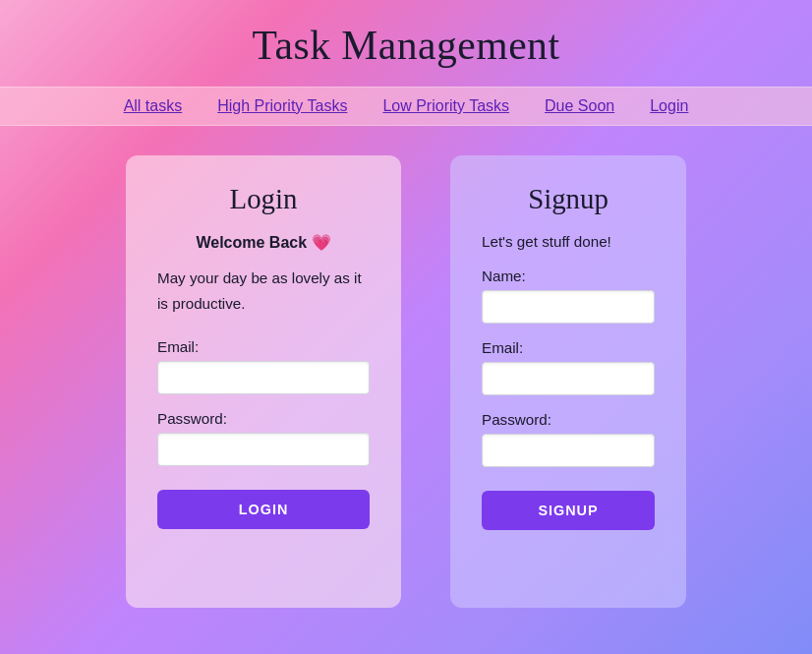  What do you see at coordinates (263, 419) in the screenshot?
I see `login-password-label: Password:` at bounding box center [263, 419].